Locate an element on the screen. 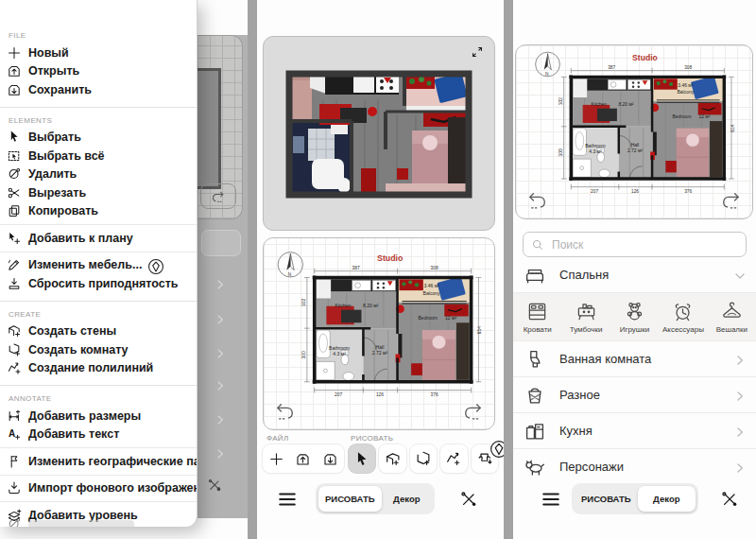 This screenshot has height=539, width=756. search-icon is located at coordinates (538, 245).